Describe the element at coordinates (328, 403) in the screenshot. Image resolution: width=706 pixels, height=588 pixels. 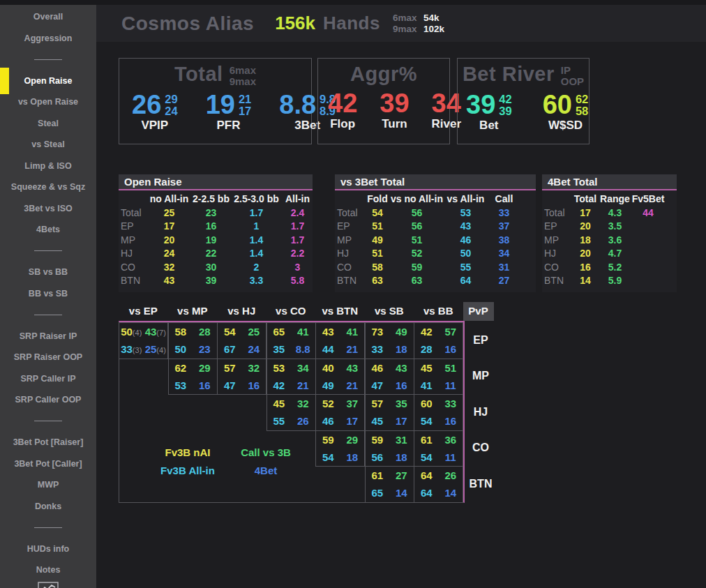
I see `stat-value: 52` at that location.